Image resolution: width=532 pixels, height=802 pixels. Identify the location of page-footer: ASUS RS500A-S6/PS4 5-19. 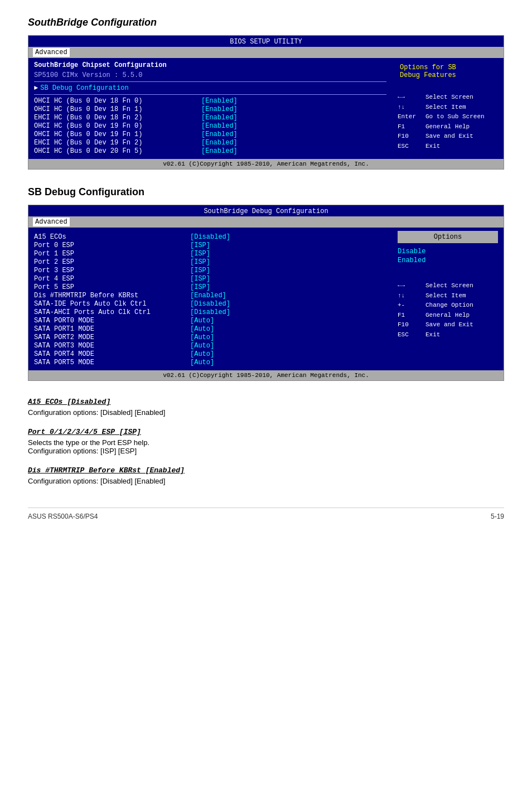
(266, 514).